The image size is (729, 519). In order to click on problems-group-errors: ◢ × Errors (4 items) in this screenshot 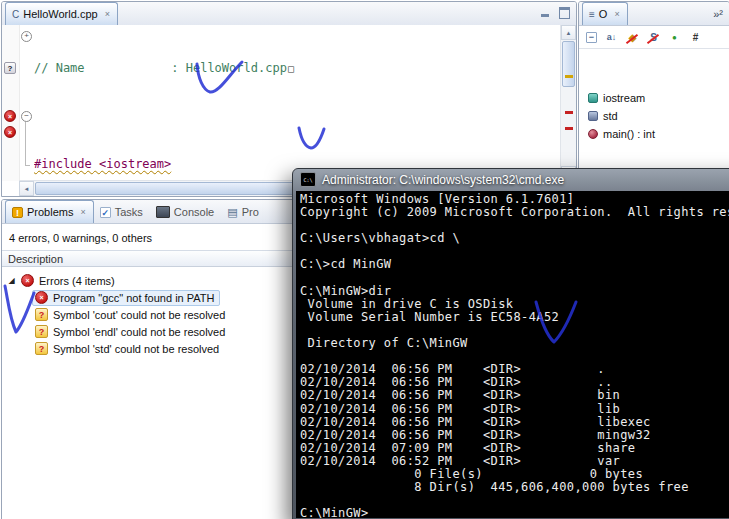, I will do `click(156, 280)`.